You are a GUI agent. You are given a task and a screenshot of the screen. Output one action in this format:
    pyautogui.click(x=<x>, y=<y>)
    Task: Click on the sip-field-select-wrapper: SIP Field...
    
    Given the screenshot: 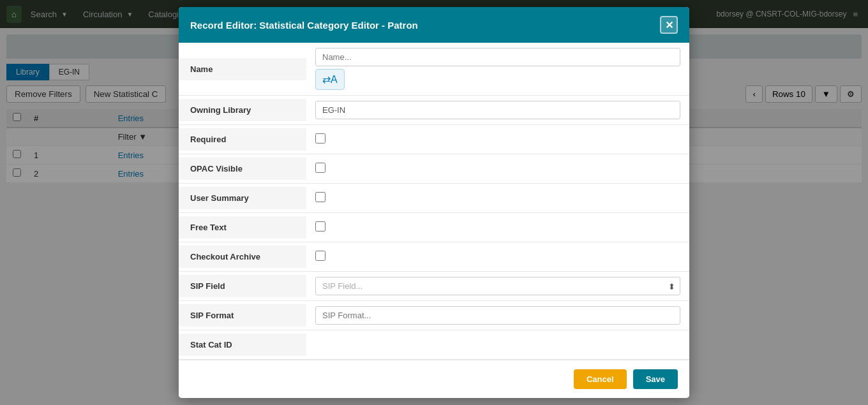 What is the action you would take?
    pyautogui.click(x=498, y=286)
    